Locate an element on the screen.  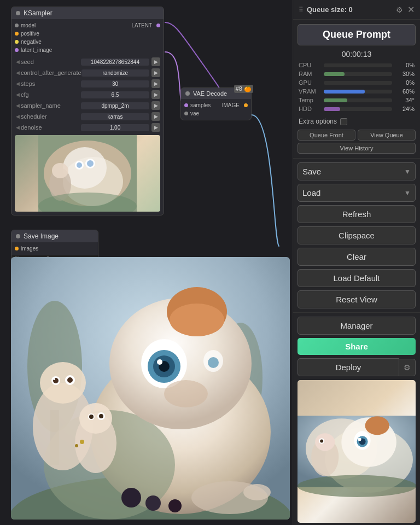
port-dot-image-out is located at coordinates (246, 105).